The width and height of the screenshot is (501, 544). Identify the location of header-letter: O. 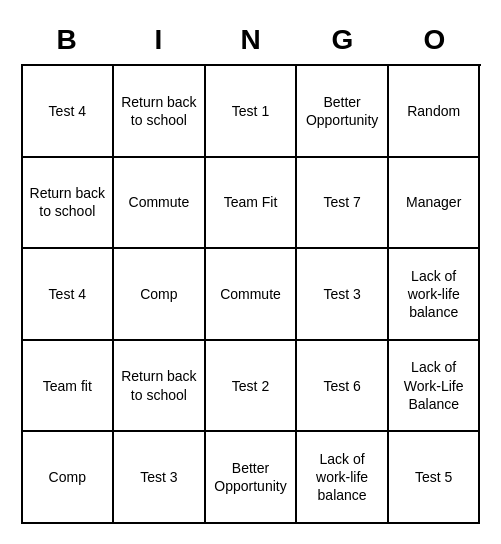
(435, 40).